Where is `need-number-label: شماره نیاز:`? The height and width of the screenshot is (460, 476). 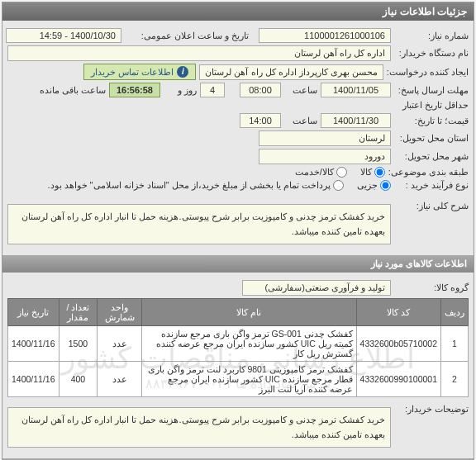
need-number-label: شماره نیاز: is located at coordinates (431, 36).